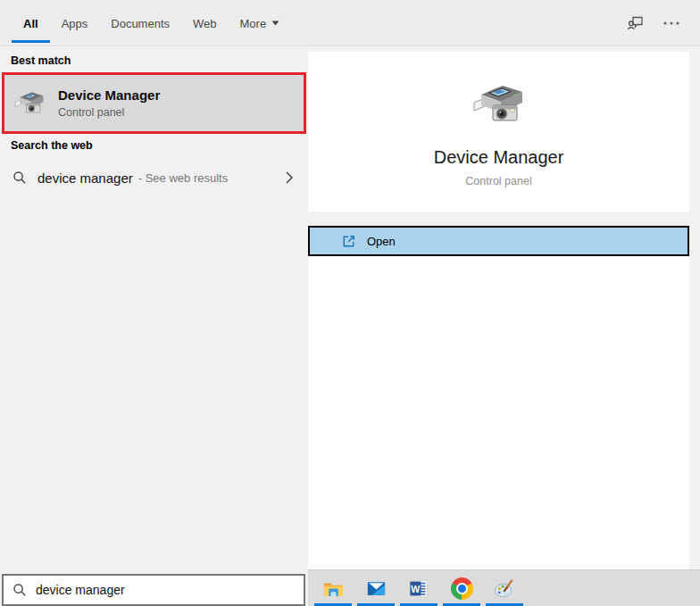 The height and width of the screenshot is (606, 700). I want to click on feedback-button, so click(636, 23).